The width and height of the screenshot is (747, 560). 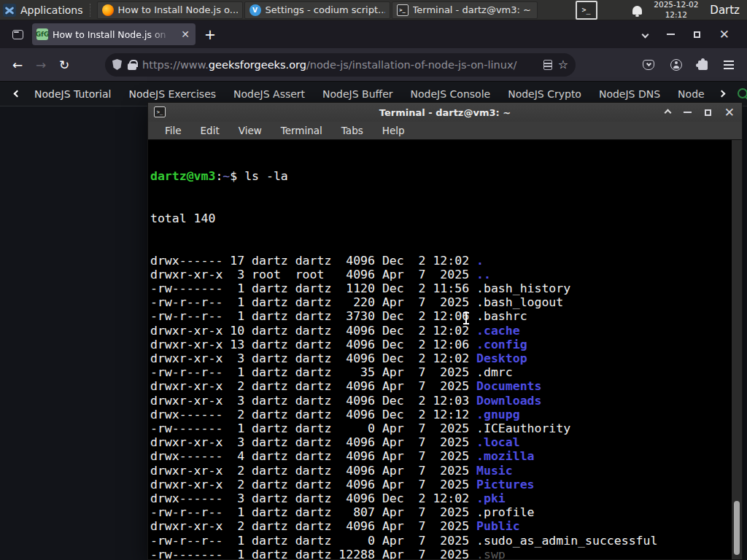 What do you see at coordinates (117, 64) in the screenshot?
I see `tracking-protection-shield-icon` at bounding box center [117, 64].